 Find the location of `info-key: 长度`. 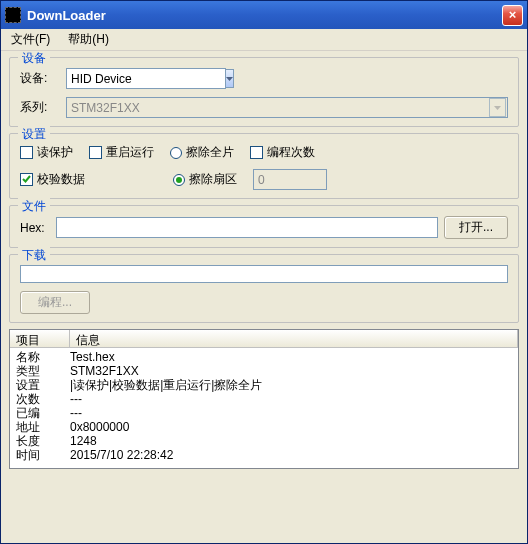

info-key: 长度 is located at coordinates (43, 441).